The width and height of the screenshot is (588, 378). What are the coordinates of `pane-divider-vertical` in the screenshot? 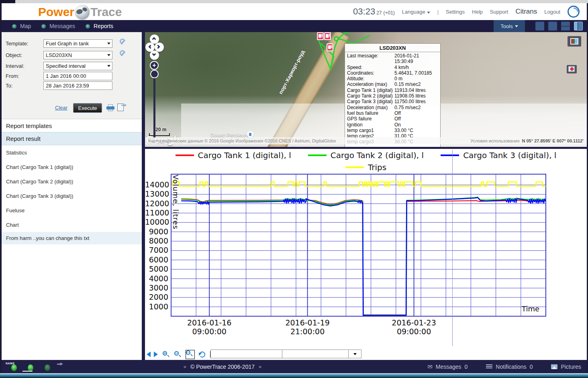 It's located at (143, 196).